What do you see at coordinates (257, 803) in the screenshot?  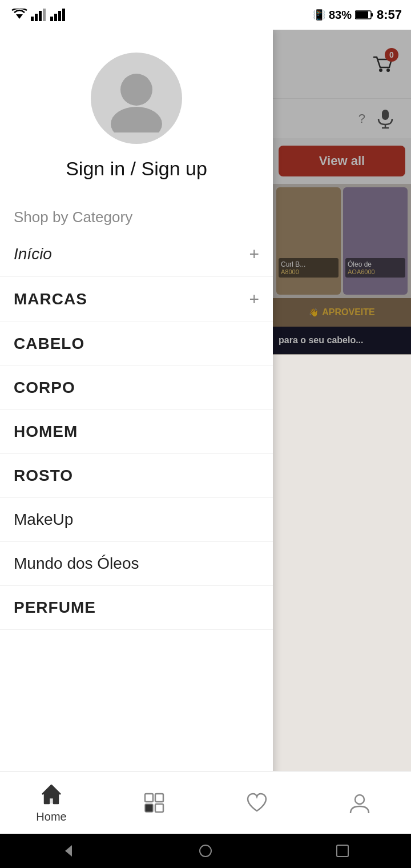 I see `nav-item-wishlist` at bounding box center [257, 803].